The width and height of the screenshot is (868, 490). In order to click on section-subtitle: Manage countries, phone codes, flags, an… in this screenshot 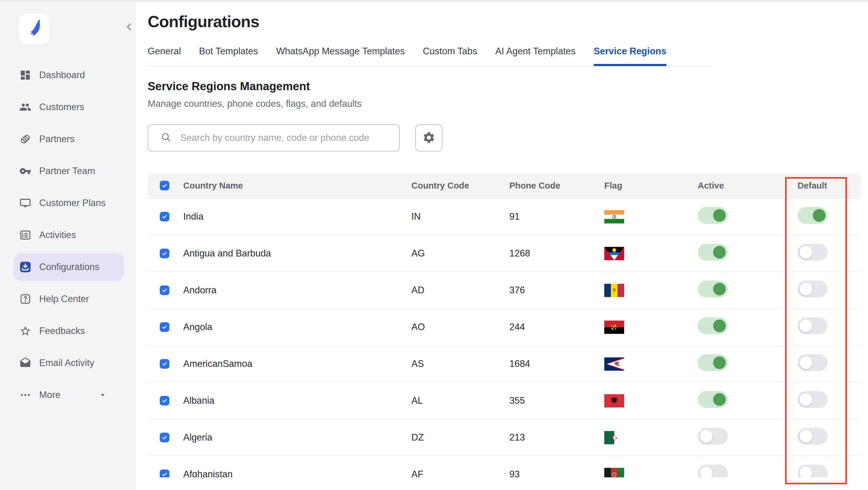, I will do `click(508, 104)`.